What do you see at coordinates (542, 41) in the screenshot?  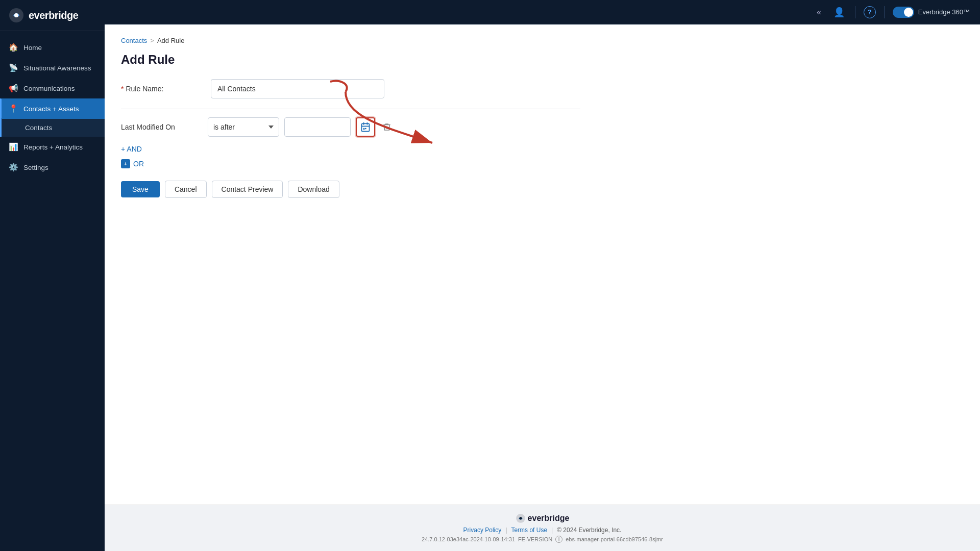 I see `breadcrumb: Contacts > Add Rule` at bounding box center [542, 41].